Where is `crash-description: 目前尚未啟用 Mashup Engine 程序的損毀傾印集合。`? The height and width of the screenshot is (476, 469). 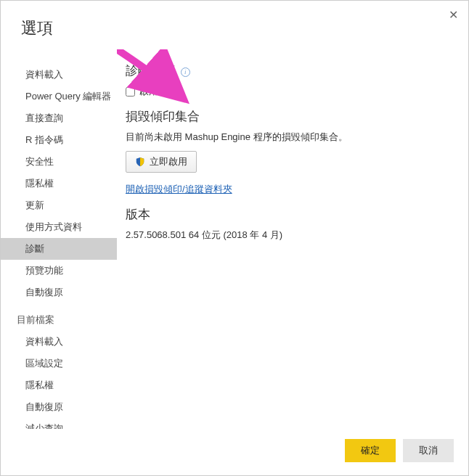
crash-description: 目前尚未啟用 Mashup Engine 程序的損毀傾印集合。 is located at coordinates (288, 137).